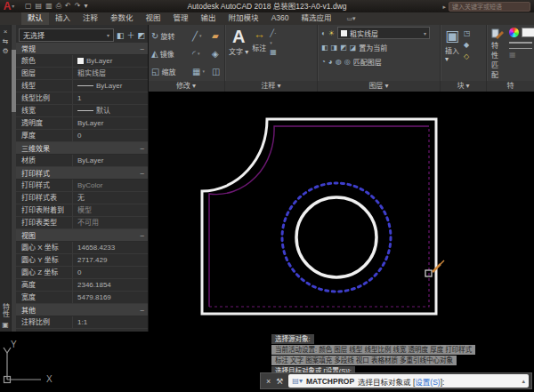 This screenshot has width=534, height=392. What do you see at coordinates (14, 178) in the screenshot?
I see `palette-scrollbar` at bounding box center [14, 178].